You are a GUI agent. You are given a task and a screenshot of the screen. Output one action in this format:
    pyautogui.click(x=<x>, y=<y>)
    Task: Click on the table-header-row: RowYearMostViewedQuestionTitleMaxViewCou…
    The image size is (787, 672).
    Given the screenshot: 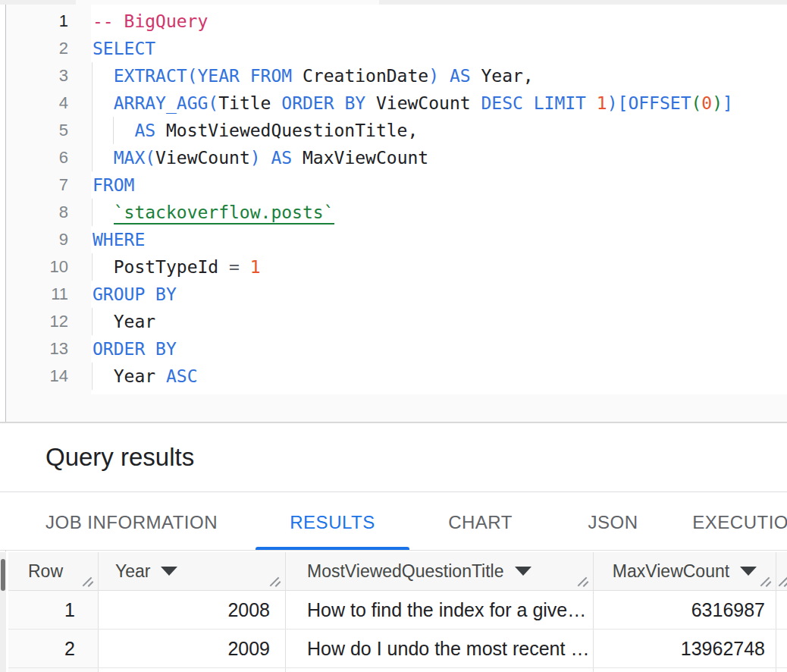 What is the action you would take?
    pyautogui.click(x=397, y=572)
    